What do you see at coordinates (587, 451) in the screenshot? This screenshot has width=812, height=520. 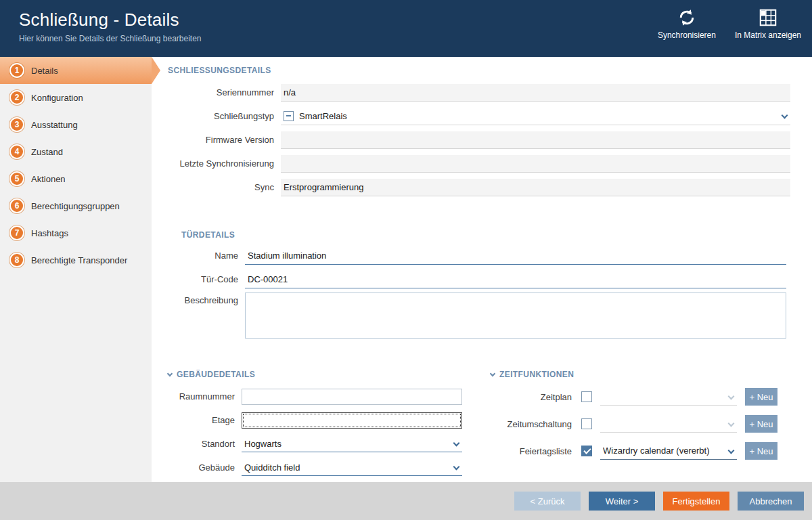 I see `holiday-list-checkbox` at bounding box center [587, 451].